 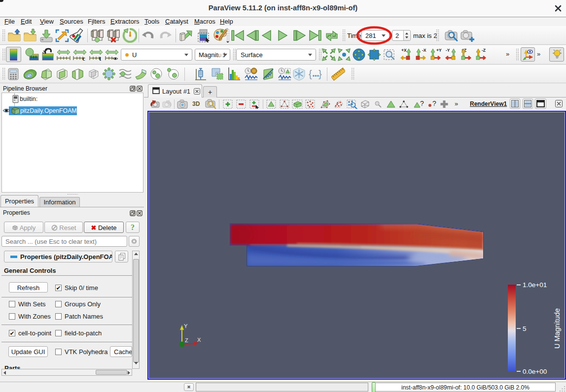 I want to click on svg-text: X, so click(x=199, y=340).